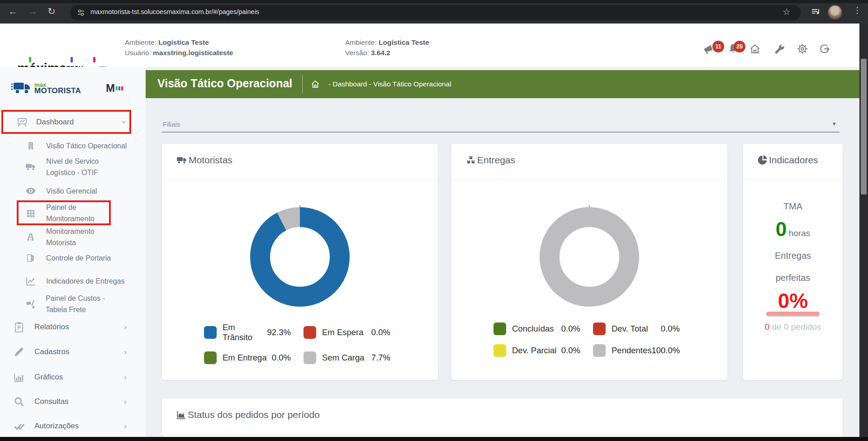  Describe the element at coordinates (787, 12) in the screenshot. I see `bookmark-star-icon: ☆` at that location.